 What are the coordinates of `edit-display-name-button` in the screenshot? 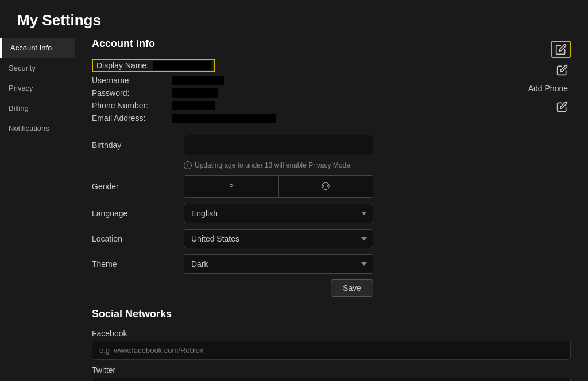 It's located at (561, 49).